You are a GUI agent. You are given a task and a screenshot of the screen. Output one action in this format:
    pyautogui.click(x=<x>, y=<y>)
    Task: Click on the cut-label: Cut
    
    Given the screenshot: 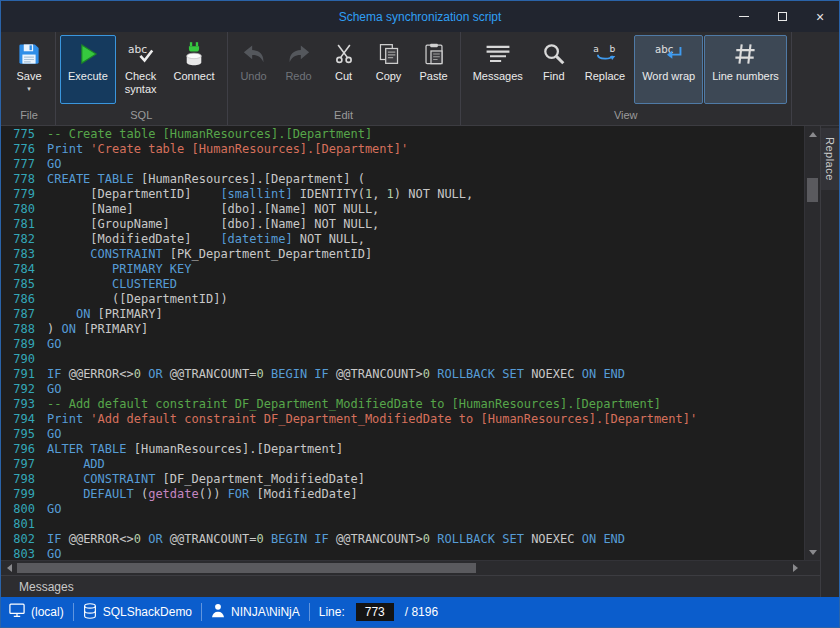 What is the action you would take?
    pyautogui.click(x=344, y=76)
    